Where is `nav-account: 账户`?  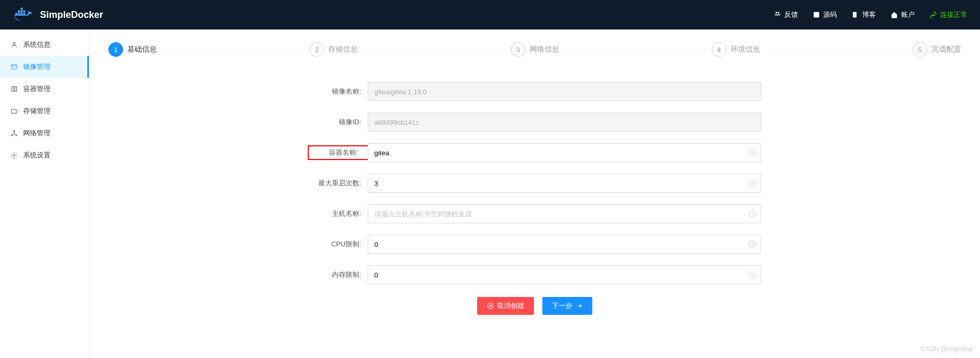
nav-account: 账户 is located at coordinates (903, 15).